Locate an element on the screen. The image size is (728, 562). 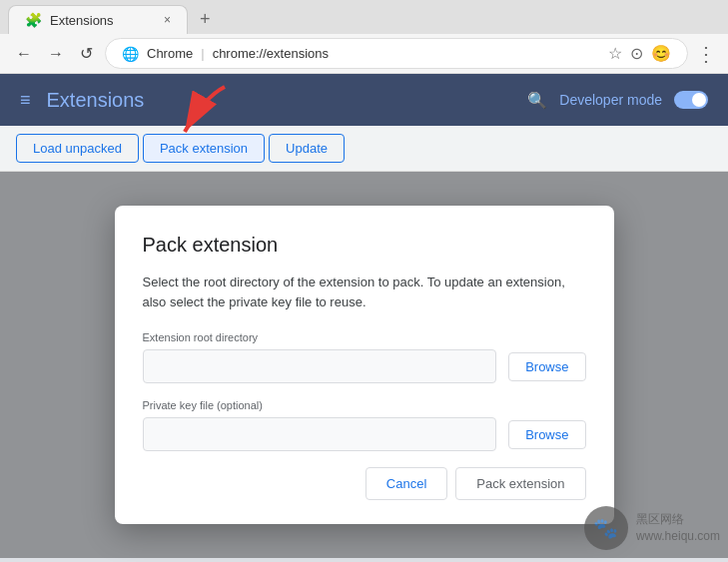
dialog-title: Pack extension is located at coordinates (364, 246).